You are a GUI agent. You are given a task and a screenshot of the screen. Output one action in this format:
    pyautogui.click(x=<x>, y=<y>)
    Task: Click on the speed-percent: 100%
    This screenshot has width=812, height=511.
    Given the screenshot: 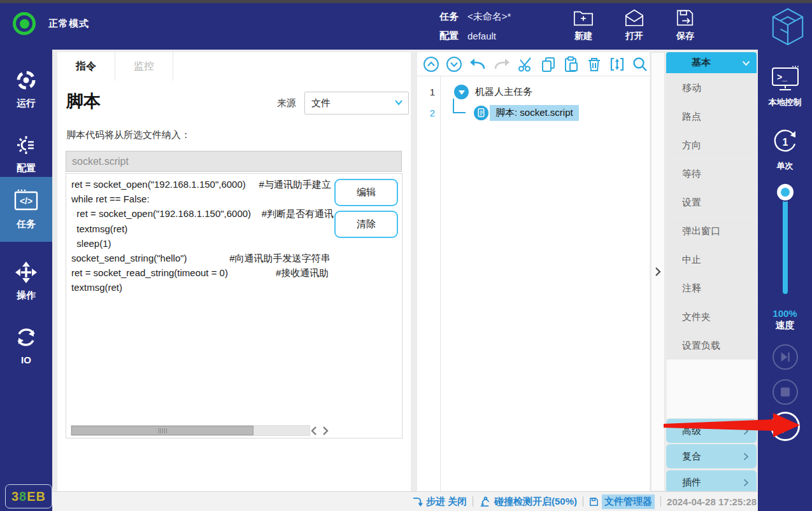 What is the action you would take?
    pyautogui.click(x=785, y=314)
    